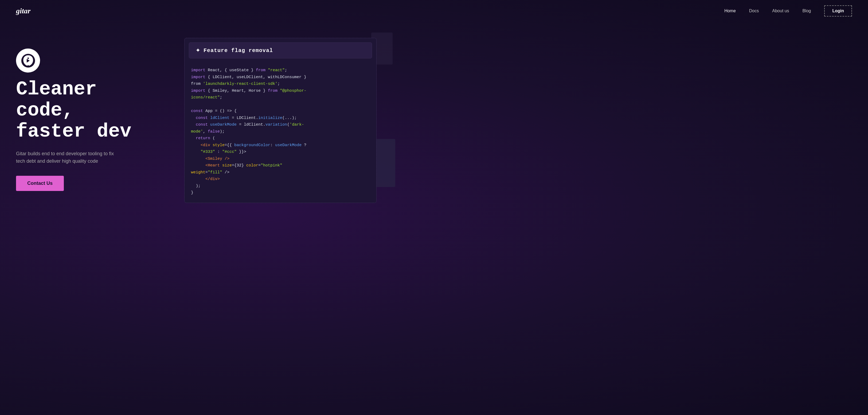 The height and width of the screenshot is (415, 868). I want to click on code-line: }, so click(280, 193).